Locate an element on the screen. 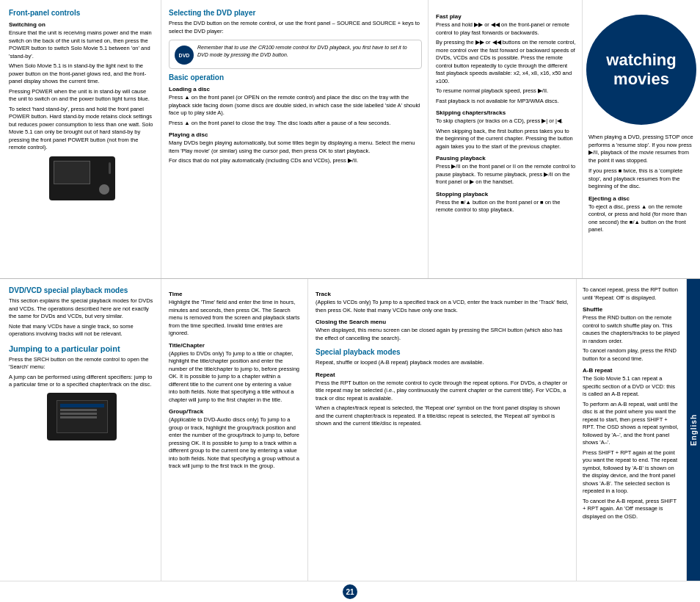 The width and height of the screenshot is (700, 602). ejecting-body: To eject a disc, press ▲ on the remote c… is located at coordinates (641, 219).